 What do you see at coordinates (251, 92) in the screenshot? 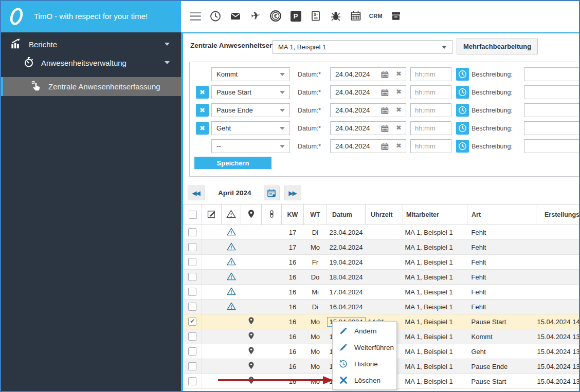
I see `entry-type-select: Pause Start` at bounding box center [251, 92].